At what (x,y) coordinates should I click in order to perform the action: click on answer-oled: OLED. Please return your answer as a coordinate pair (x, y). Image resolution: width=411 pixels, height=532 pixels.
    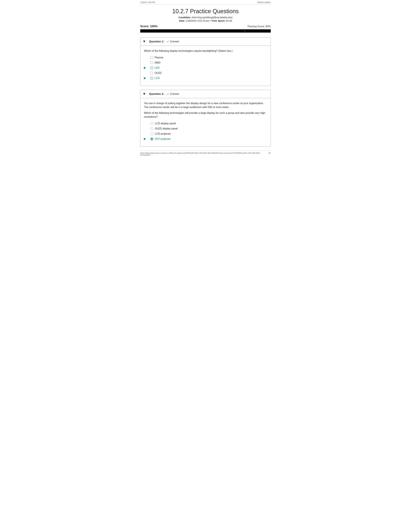
    Looking at the image, I should click on (206, 73).